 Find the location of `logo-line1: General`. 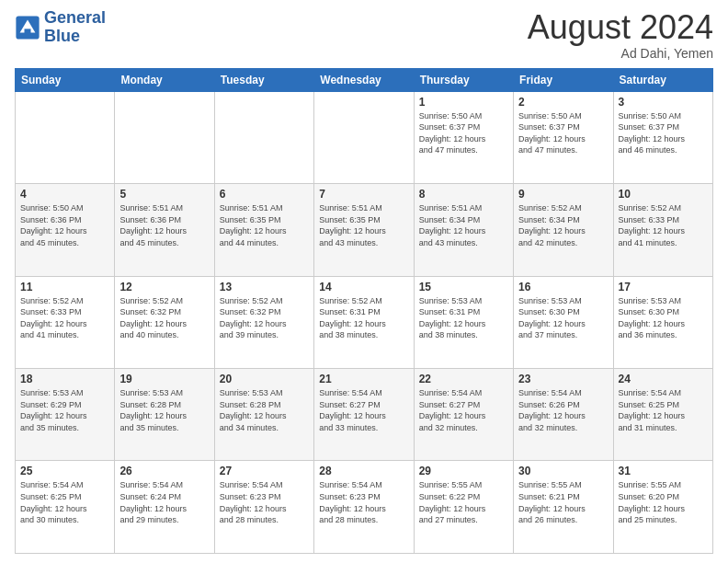

logo-line1: General is located at coordinates (75, 18).